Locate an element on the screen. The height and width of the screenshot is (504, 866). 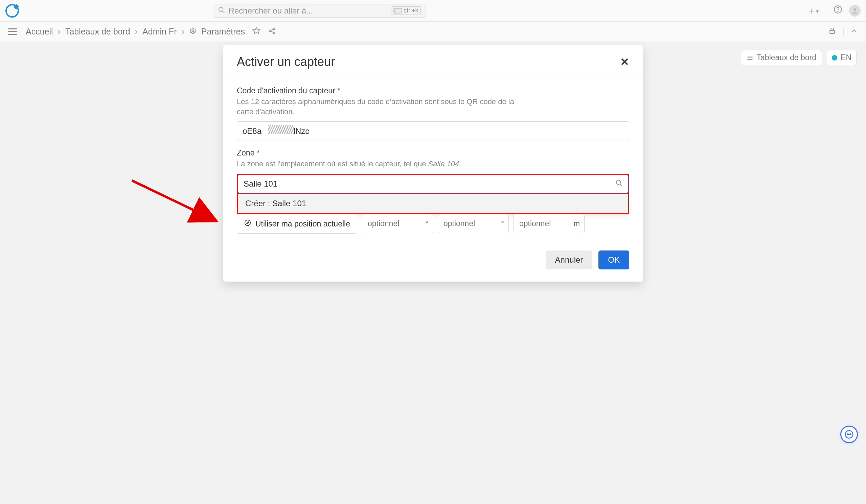
crumb-dashboards: Tableaux de bord is located at coordinates (98, 32).